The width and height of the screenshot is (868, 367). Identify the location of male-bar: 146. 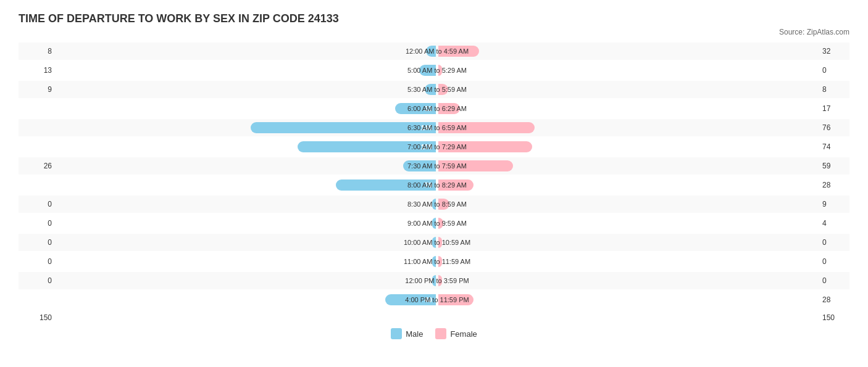
(343, 128).